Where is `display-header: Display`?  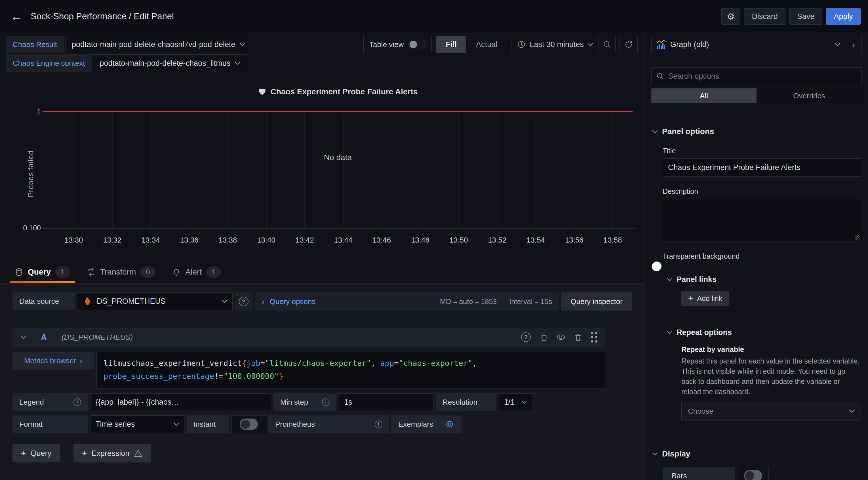
display-header: Display is located at coordinates (760, 454).